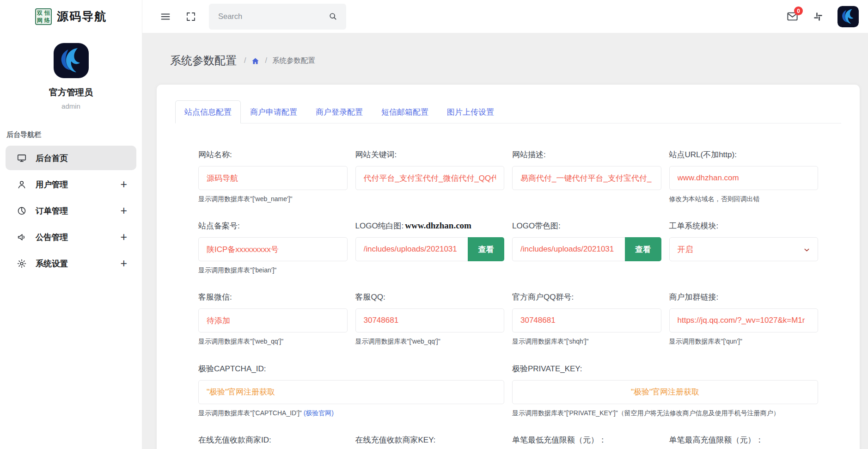 The height and width of the screenshot is (449, 868). Describe the element at coordinates (52, 237) in the screenshot. I see `sidebar-item-label: 公告管理` at that location.